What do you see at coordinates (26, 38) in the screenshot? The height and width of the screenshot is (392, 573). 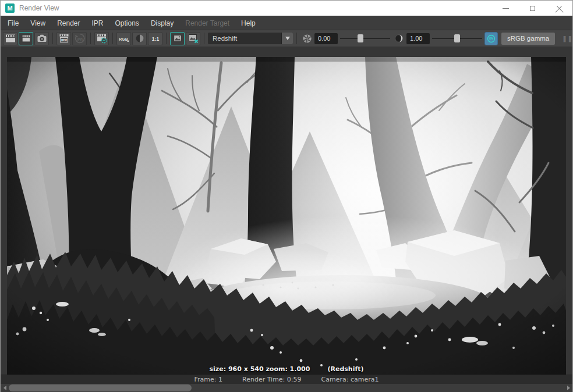 I see `redo-previous-render-button` at bounding box center [26, 38].